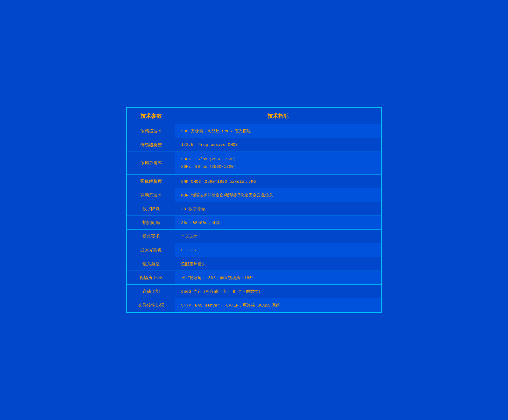 This screenshot has height=420, width=508. I want to click on param-cell: 宽动态技术, so click(151, 195).